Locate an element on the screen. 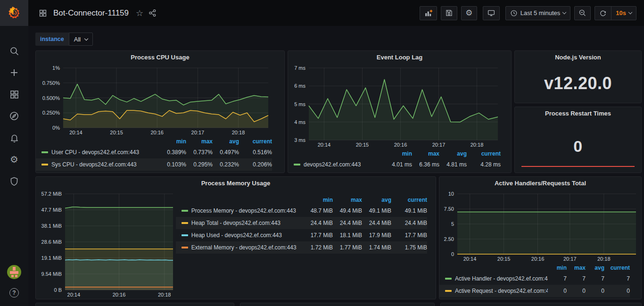 This screenshot has width=644, height=306. panel-title: Node.js Version is located at coordinates (578, 58).